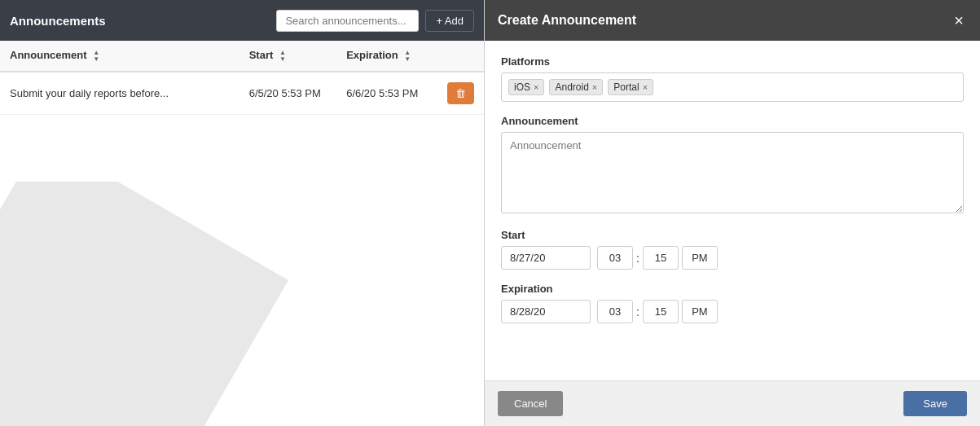  I want to click on platform-tag-android-label: Android, so click(572, 87).